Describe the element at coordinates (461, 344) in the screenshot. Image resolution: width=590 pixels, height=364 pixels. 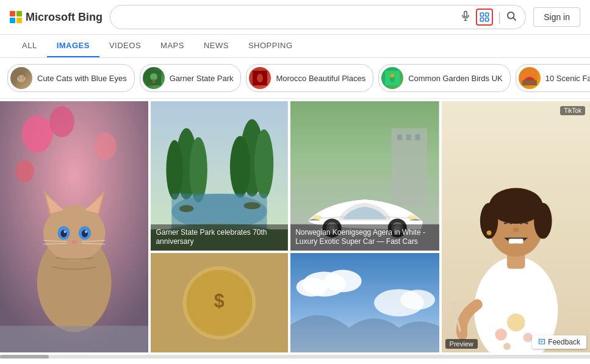
I see `preview-badge: Preview` at that location.